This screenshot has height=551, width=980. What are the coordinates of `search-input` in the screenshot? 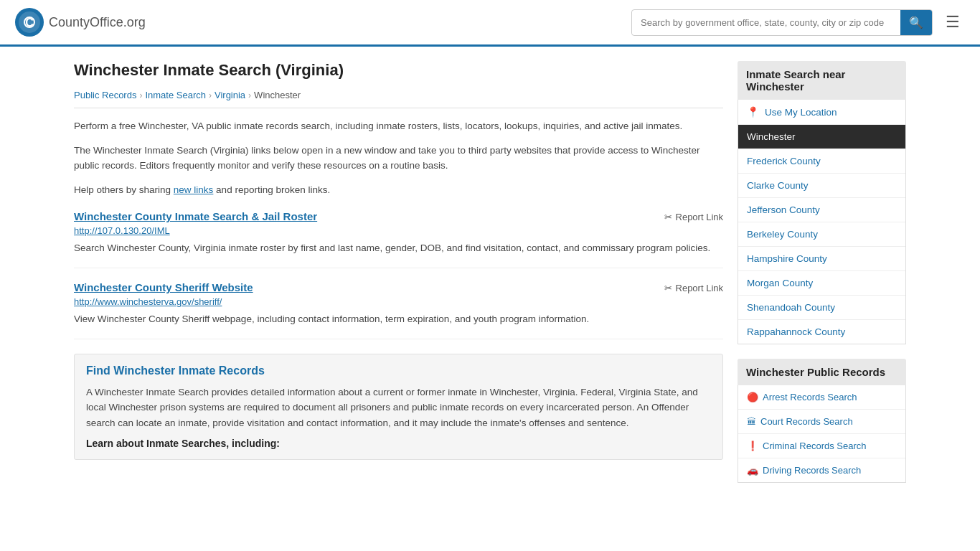 It's located at (766, 23).